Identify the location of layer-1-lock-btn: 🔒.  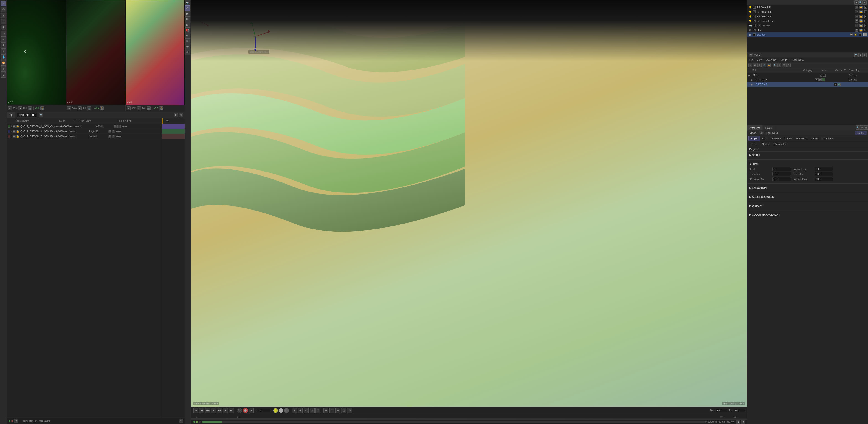
(18, 126).